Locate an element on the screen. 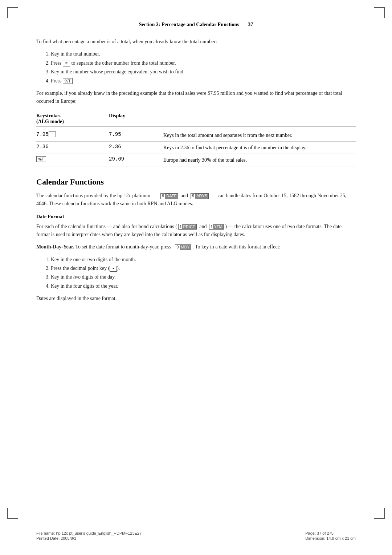 The width and height of the screenshot is (392, 555). col-display-header: Display is located at coordinates (136, 119).